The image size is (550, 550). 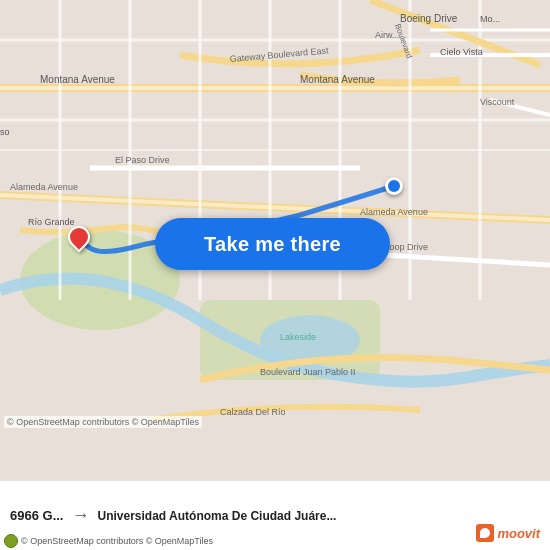 I want to click on moovit-icon, so click(x=485, y=533).